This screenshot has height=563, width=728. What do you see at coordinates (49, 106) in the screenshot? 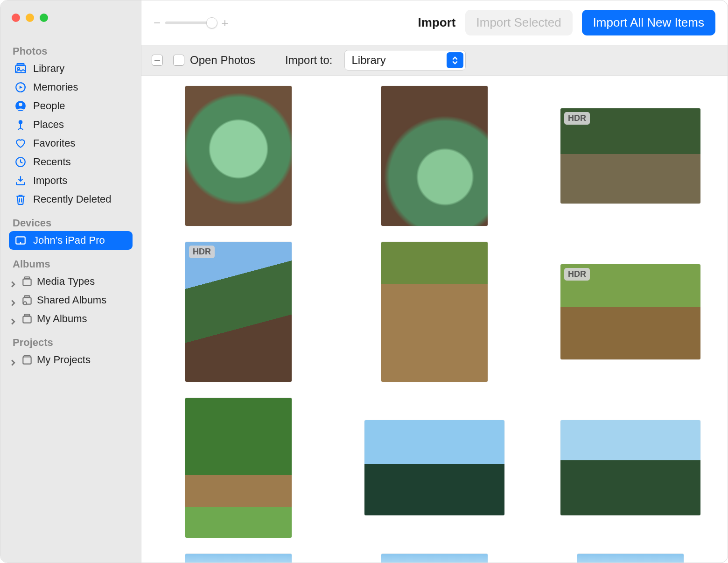
I see `sidebar-item-label: People` at bounding box center [49, 106].